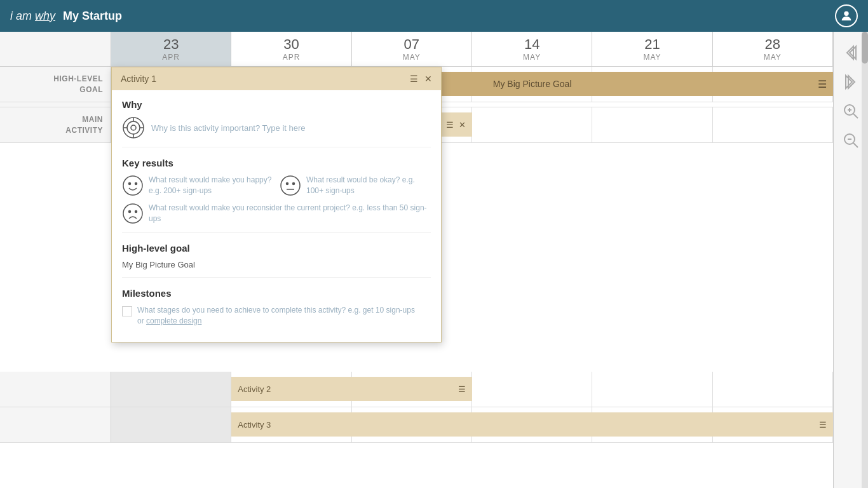 The height and width of the screenshot is (488, 868). I want to click on key-results-label: Key results, so click(276, 163).